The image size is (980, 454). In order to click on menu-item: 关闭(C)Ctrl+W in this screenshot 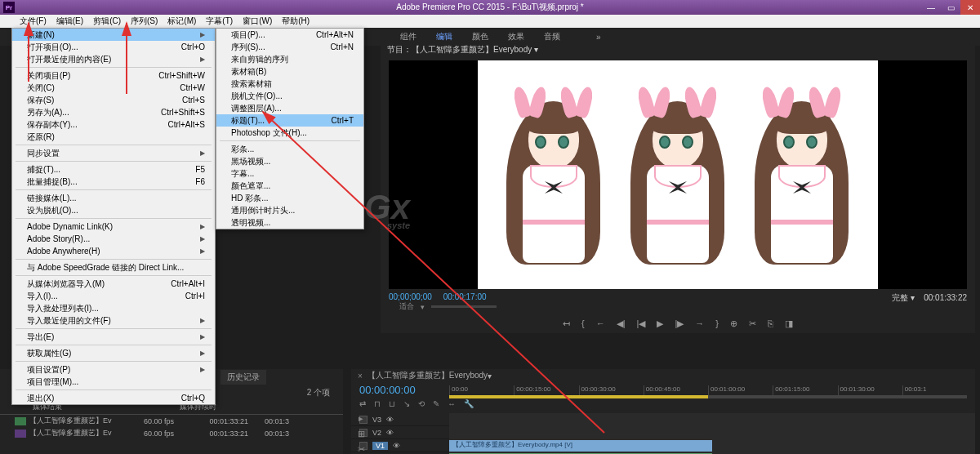, I will do `click(114, 88)`.